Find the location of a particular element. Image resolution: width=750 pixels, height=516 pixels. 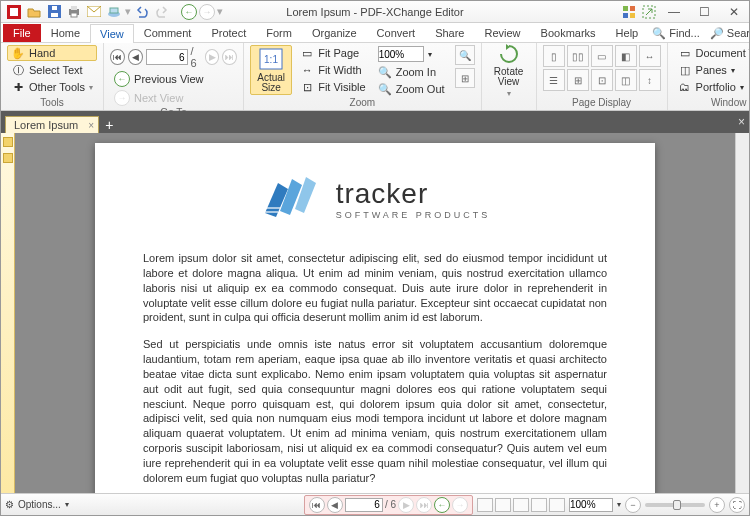

sb-zoom-slider is located at coordinates (675, 505).